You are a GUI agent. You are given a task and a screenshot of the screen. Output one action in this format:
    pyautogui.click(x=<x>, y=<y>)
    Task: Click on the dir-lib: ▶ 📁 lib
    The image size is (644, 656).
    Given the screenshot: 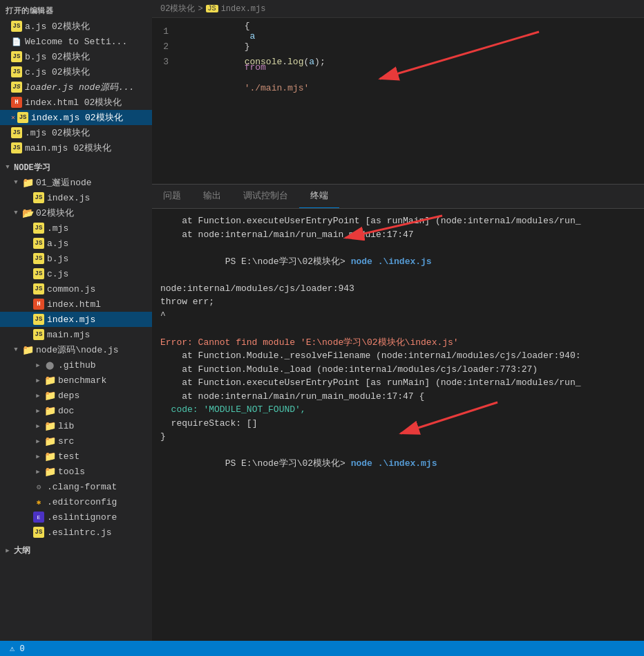 What is the action you would take?
    pyautogui.click(x=76, y=426)
    